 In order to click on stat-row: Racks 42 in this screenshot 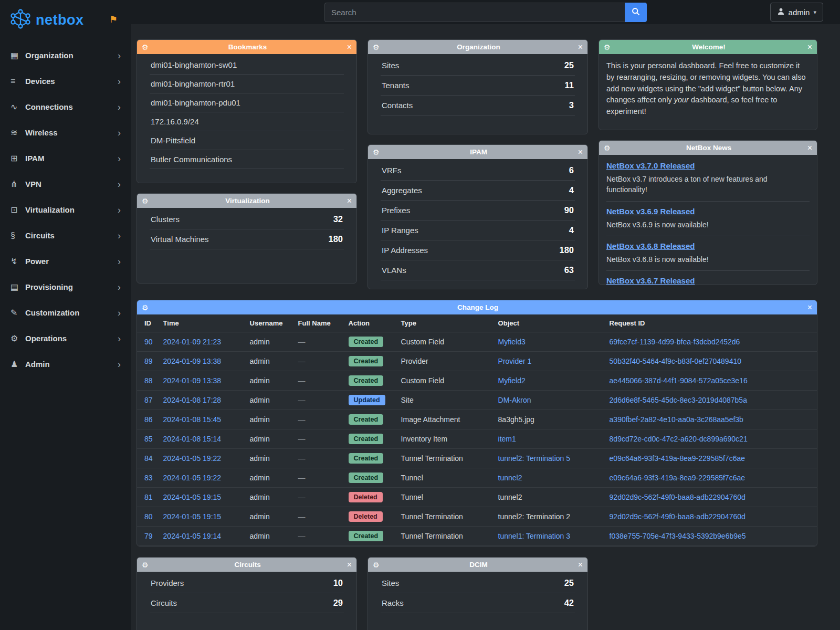, I will do `click(478, 603)`.